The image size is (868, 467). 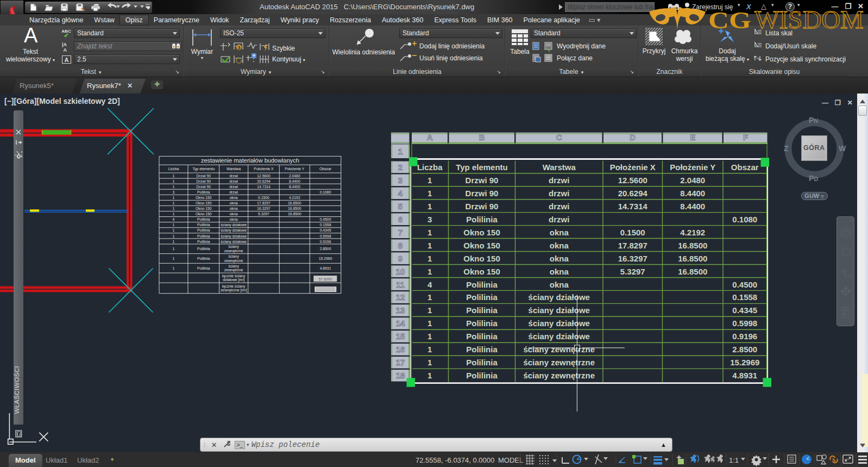 What do you see at coordinates (745, 362) in the screenshot?
I see `svg-text: 15.2969` at bounding box center [745, 362].